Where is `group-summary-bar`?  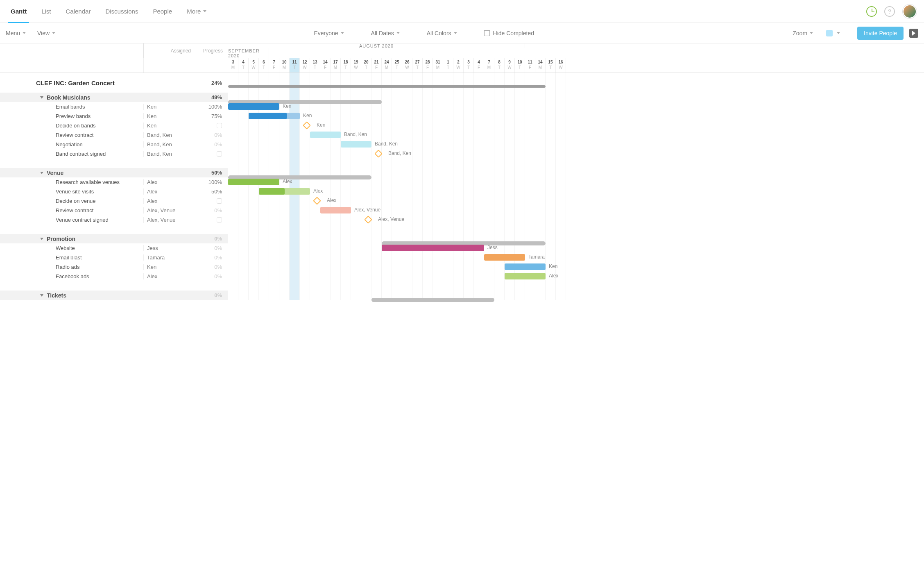 group-summary-bar is located at coordinates (433, 300).